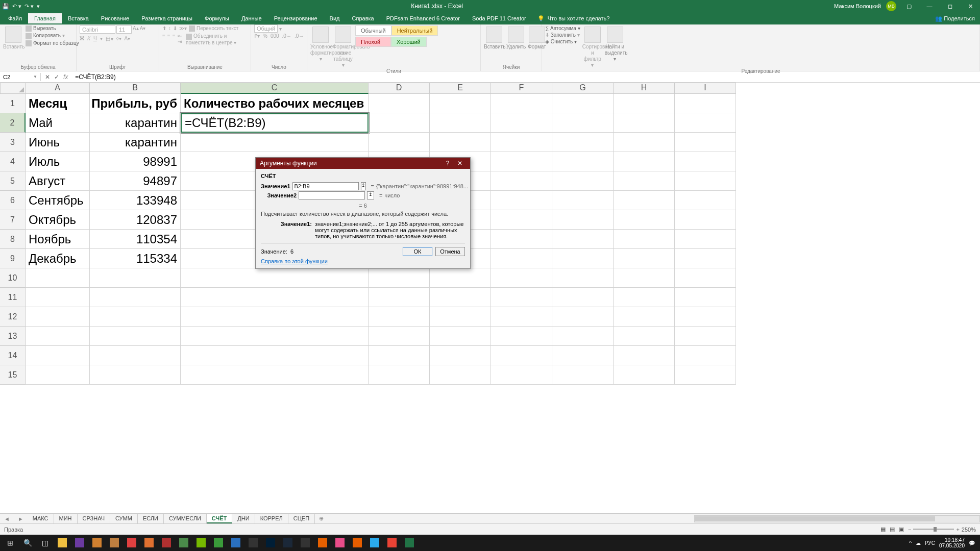 The image size is (980, 551). Describe the element at coordinates (583, 104) in the screenshot. I see `cell-G1` at that location.